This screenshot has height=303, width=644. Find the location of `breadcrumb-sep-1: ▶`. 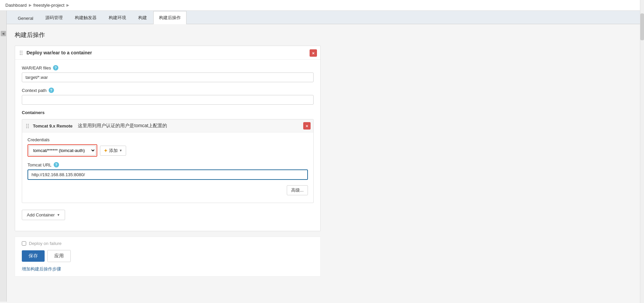

breadcrumb-sep-1: ▶ is located at coordinates (30, 5).